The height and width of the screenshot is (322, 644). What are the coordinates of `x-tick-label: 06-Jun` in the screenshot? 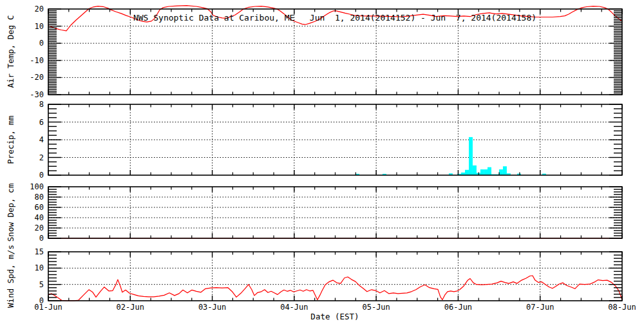 It's located at (459, 307).